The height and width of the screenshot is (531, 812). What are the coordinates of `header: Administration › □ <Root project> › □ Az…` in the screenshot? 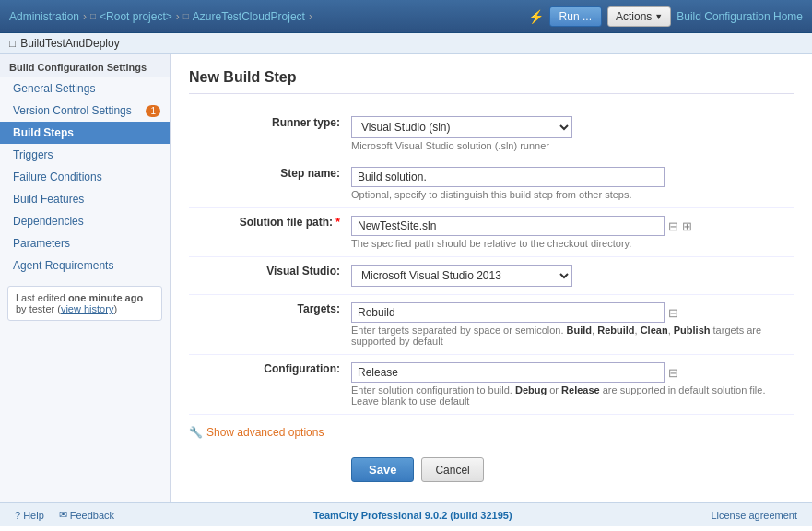 It's located at (406, 17).